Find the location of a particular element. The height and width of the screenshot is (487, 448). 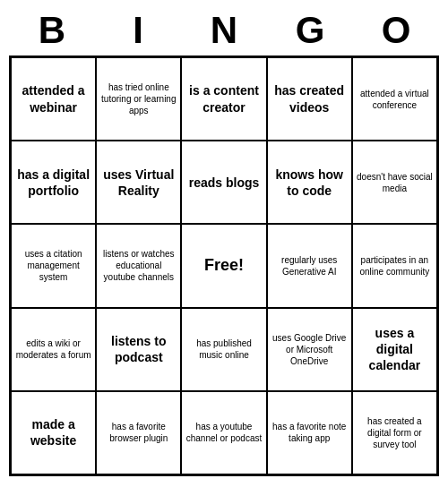

cell-r5c3: has a youtube channel or podcast is located at coordinates (224, 433).